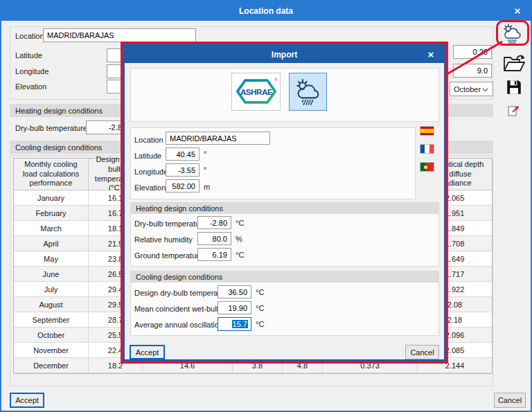 Image resolution: width=532 pixels, height=412 pixels. Describe the element at coordinates (285, 95) in the screenshot. I see `import-sources-panel` at that location.